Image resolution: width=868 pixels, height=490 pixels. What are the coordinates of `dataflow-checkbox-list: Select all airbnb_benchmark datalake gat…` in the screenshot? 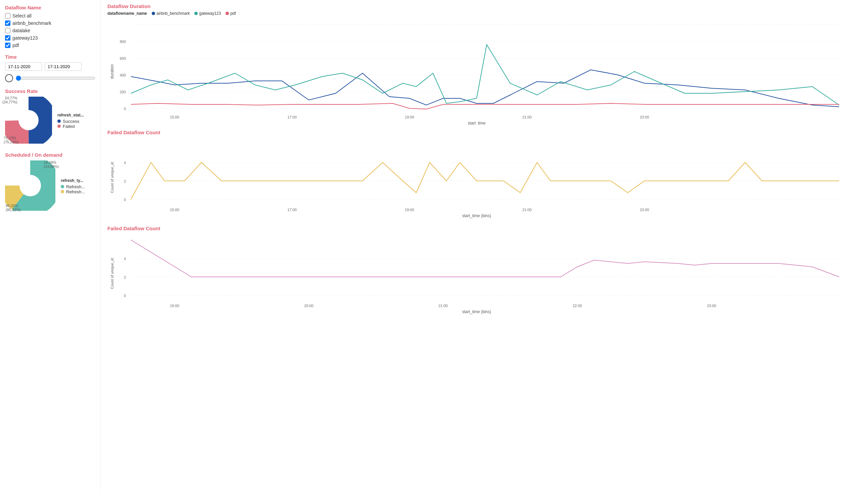 It's located at (50, 30).